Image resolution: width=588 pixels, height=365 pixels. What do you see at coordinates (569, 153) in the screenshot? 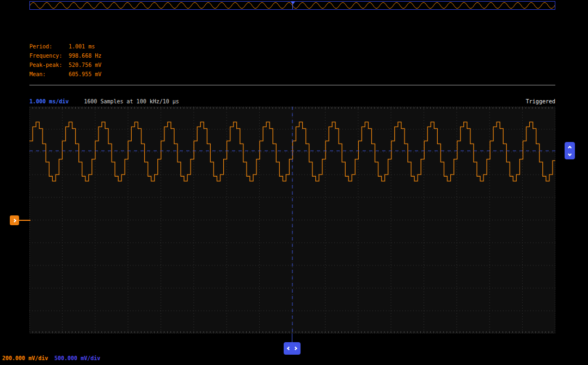
I see `chevron-down-icon` at bounding box center [569, 153].